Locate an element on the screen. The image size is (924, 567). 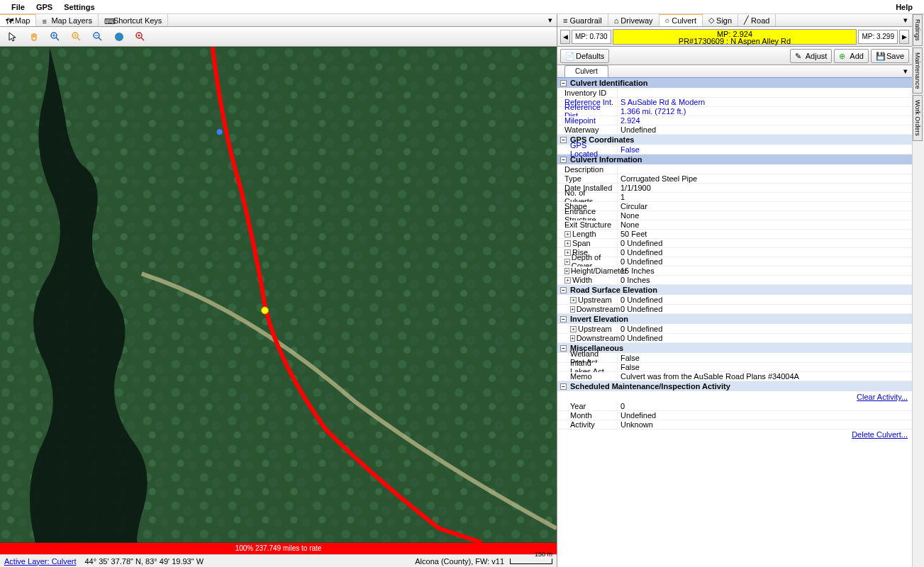
row-waterway: WaterwayUndefined is located at coordinates (735, 130).